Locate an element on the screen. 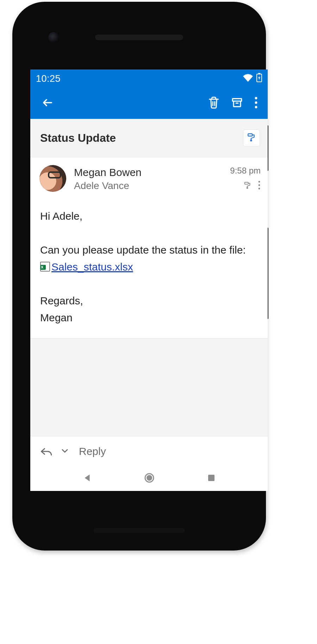  recipient-name: Adele Vance is located at coordinates (152, 186).